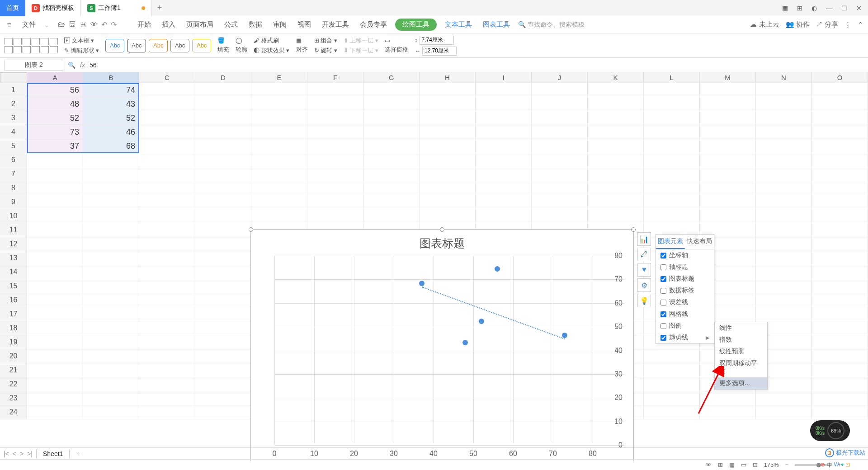 Image resolution: width=868 pixels, height=470 pixels. What do you see at coordinates (53, 454) in the screenshot?
I see `sheet-tab: Sheet1` at bounding box center [53, 454].